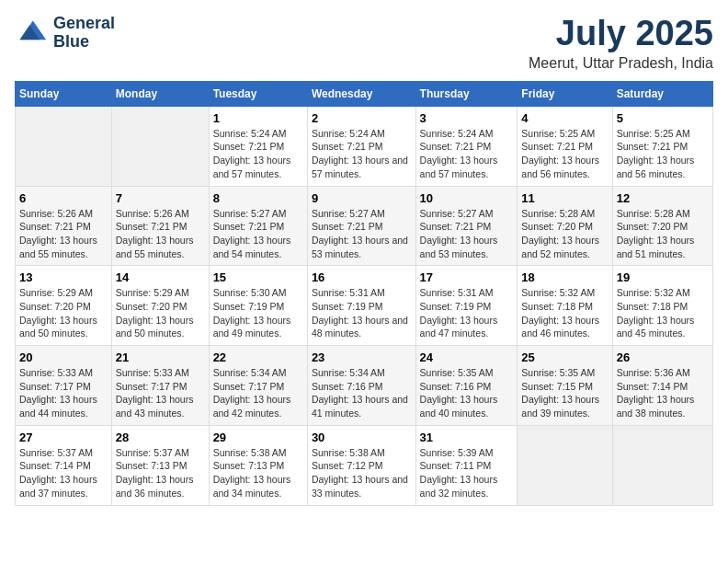 The height and width of the screenshot is (563, 728). Describe the element at coordinates (621, 43) in the screenshot. I see `title-block: July 2025 Meerut, Uttar Pradesh, India` at that location.